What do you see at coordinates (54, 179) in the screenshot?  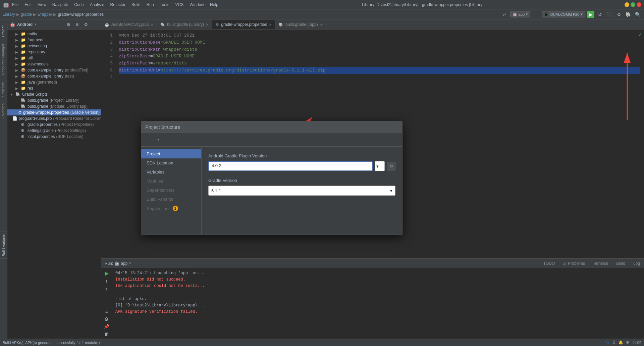 I see `project-panel: 🤖 Android ▾ ⊕ ≡ ⚙ — ▶ 📁 entity ▶ 📁 fragm…` at bounding box center [54, 179].